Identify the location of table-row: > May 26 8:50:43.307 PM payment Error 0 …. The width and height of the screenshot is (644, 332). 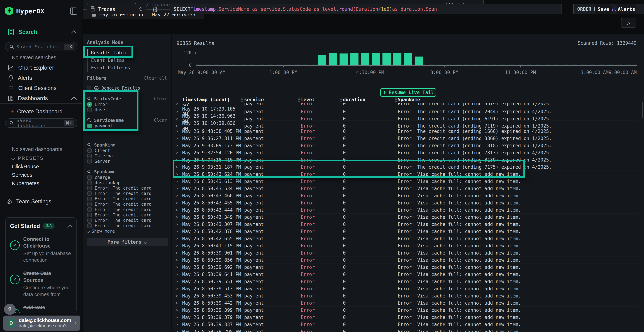
(406, 224).